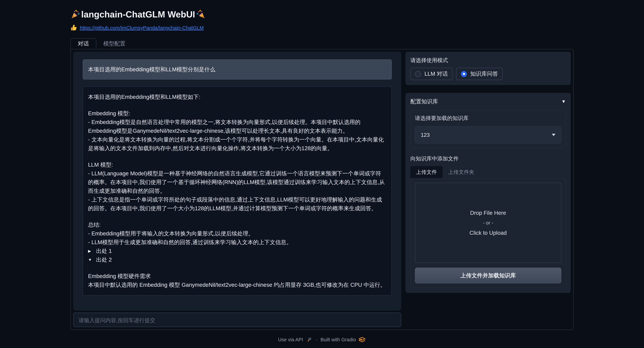  I want to click on kb-dropdown: 123, so click(488, 135).